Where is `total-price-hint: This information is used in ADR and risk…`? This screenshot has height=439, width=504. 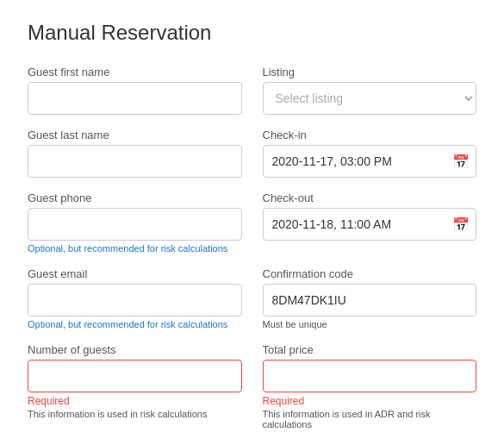 total-price-hint: This information is used in ADR and risk… is located at coordinates (370, 419).